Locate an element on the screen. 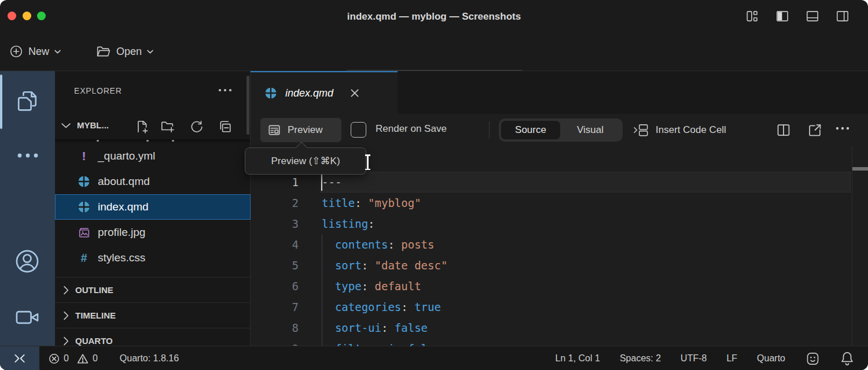 This screenshot has width=868, height=370. section-outline: OUTLINE is located at coordinates (153, 290).